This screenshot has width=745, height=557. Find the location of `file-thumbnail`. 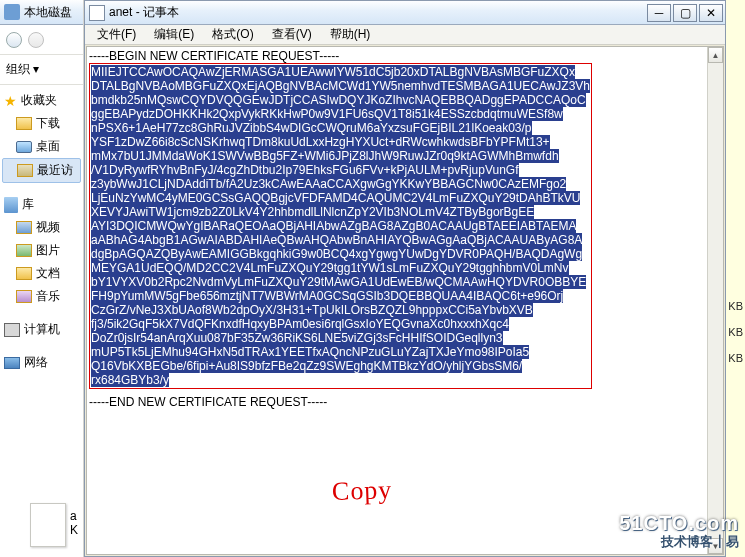

file-thumbnail is located at coordinates (48, 525).